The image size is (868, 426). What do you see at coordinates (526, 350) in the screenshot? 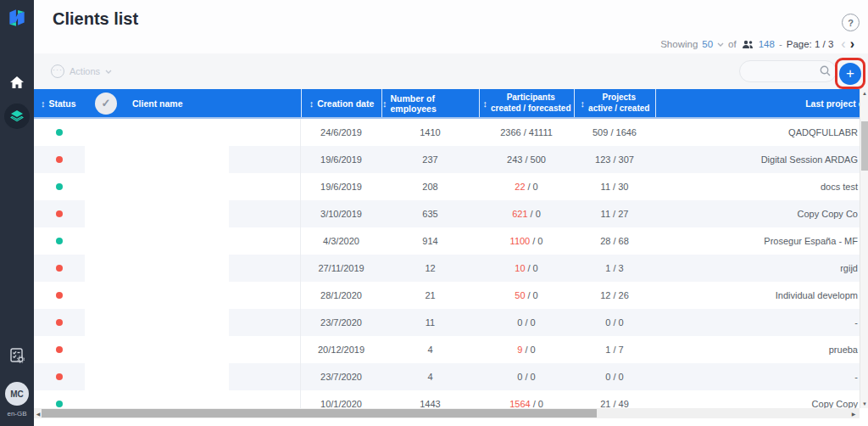
I see `participants-cell: 9/0` at bounding box center [526, 350].